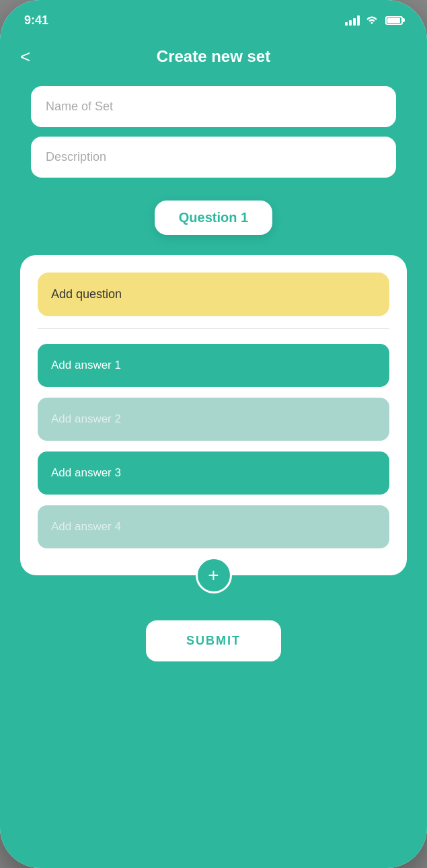 This screenshot has height=868, width=427. What do you see at coordinates (214, 527) in the screenshot?
I see `answer-4-button: Add answer 4` at bounding box center [214, 527].